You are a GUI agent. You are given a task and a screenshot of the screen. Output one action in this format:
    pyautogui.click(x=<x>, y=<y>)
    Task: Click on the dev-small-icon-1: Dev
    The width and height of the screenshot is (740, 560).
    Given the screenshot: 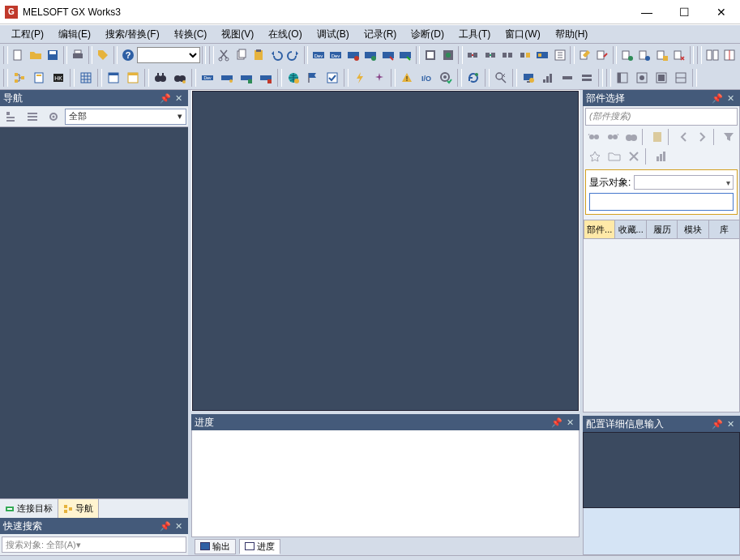 What is the action you would take?
    pyautogui.click(x=207, y=78)
    